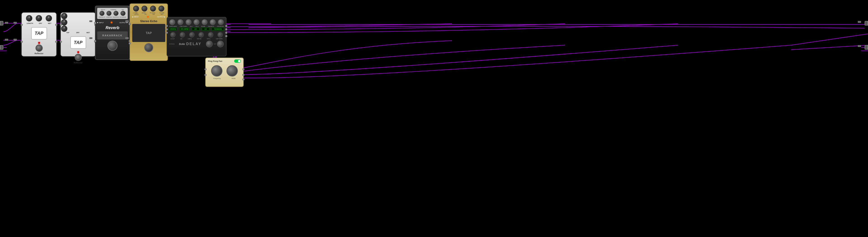 The width and height of the screenshot is (868, 237). What do you see at coordinates (123, 13) in the screenshot?
I see `reverb-knob-roomsize` at bounding box center [123, 13].